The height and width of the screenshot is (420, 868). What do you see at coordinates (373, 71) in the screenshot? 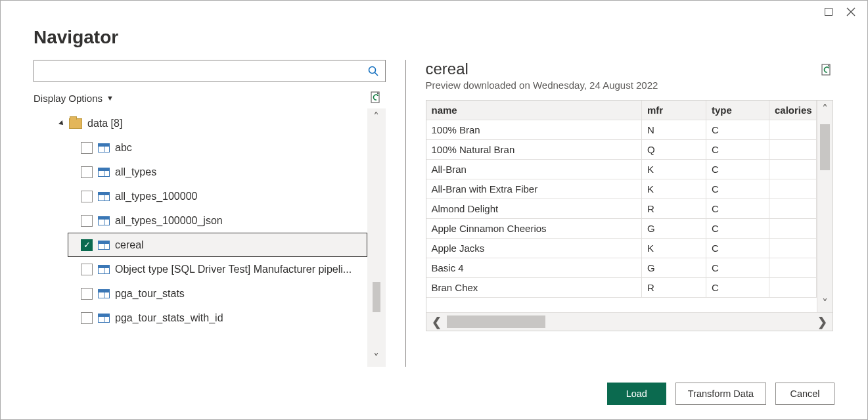
I see `search-icon` at bounding box center [373, 71].